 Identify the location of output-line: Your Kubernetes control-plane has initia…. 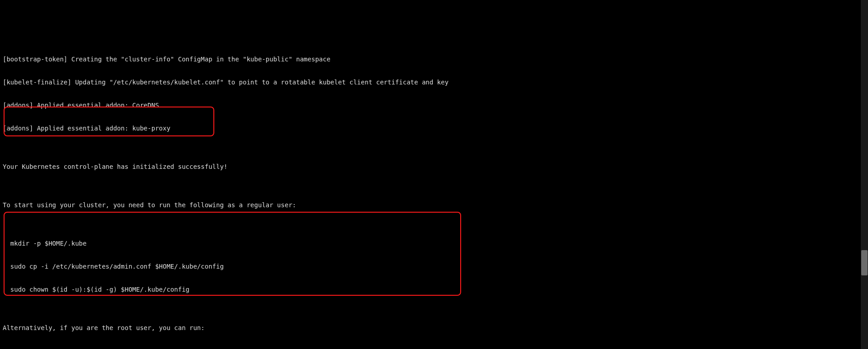
(352, 167).